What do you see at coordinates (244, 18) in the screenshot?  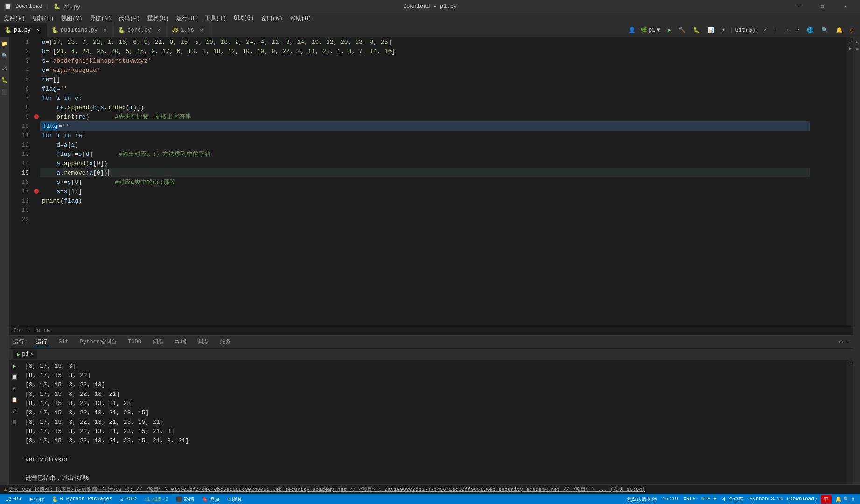 I see `menu-git: Git(G)` at bounding box center [244, 18].